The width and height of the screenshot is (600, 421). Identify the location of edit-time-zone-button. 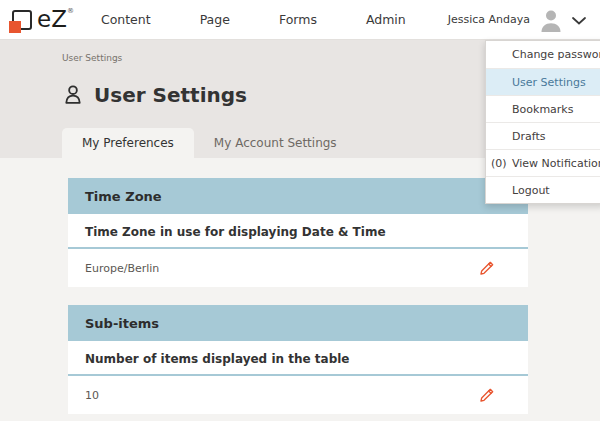
(487, 268).